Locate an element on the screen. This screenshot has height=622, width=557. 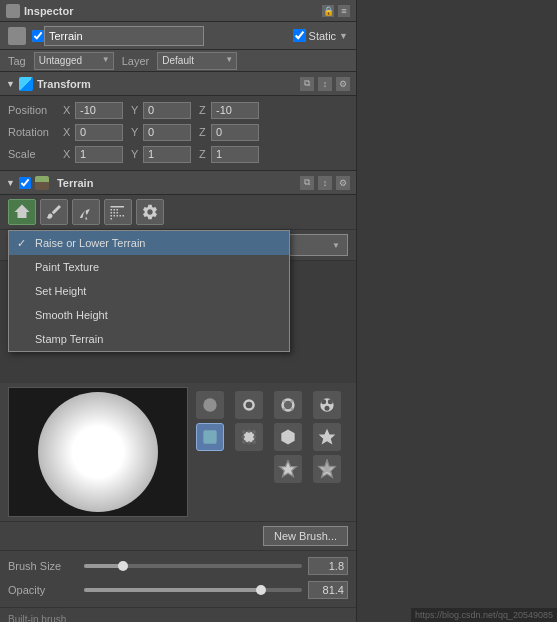
object-enabled-checkbox is located at coordinates (38, 36).